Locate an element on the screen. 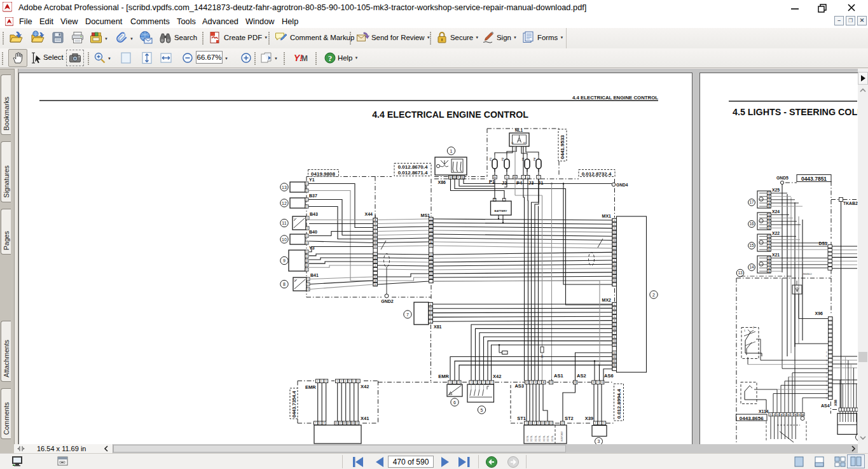  svg-text: MX2 is located at coordinates (607, 300).